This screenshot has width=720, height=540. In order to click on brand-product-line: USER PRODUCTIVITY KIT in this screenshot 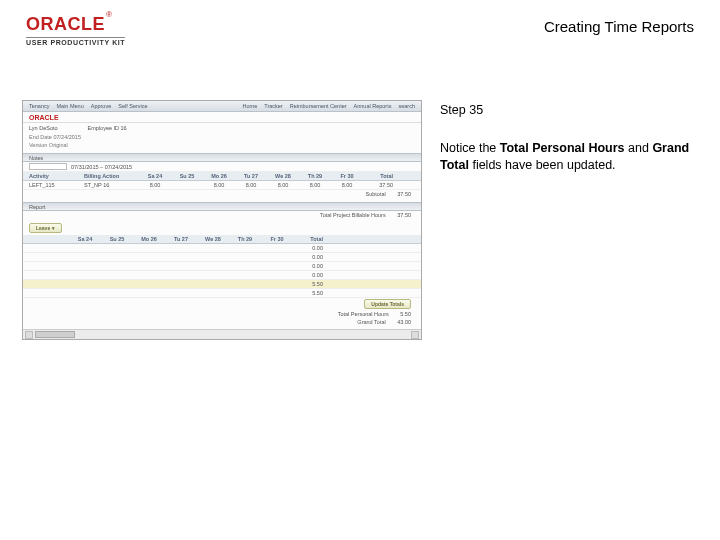, I will do `click(76, 42)`.